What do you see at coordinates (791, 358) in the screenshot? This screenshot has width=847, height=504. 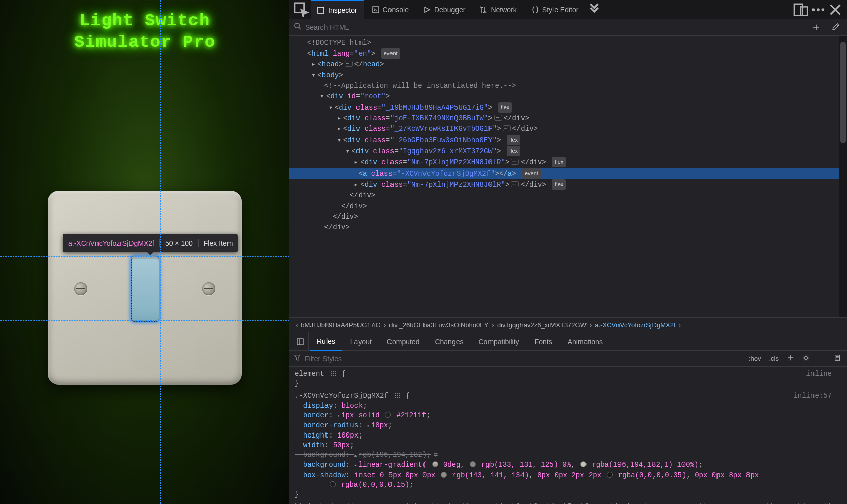 I see `new-rule-icon` at bounding box center [791, 358].